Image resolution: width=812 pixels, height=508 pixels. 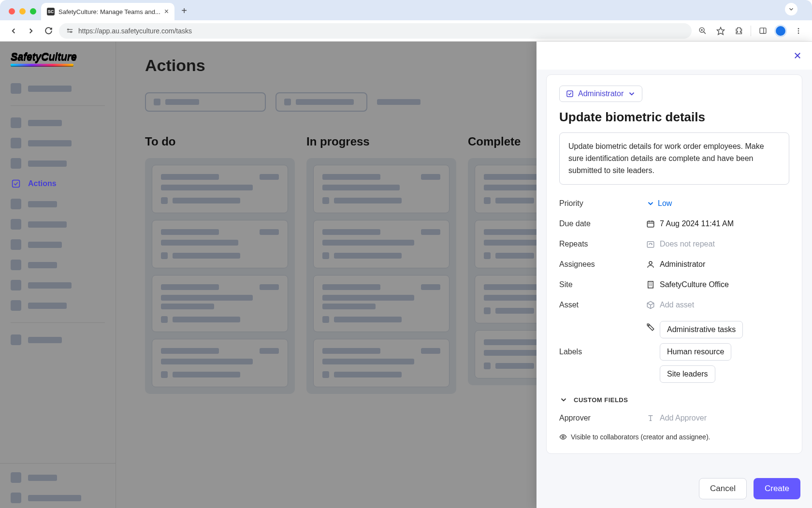 What do you see at coordinates (31, 31) in the screenshot?
I see `forward-button` at bounding box center [31, 31].